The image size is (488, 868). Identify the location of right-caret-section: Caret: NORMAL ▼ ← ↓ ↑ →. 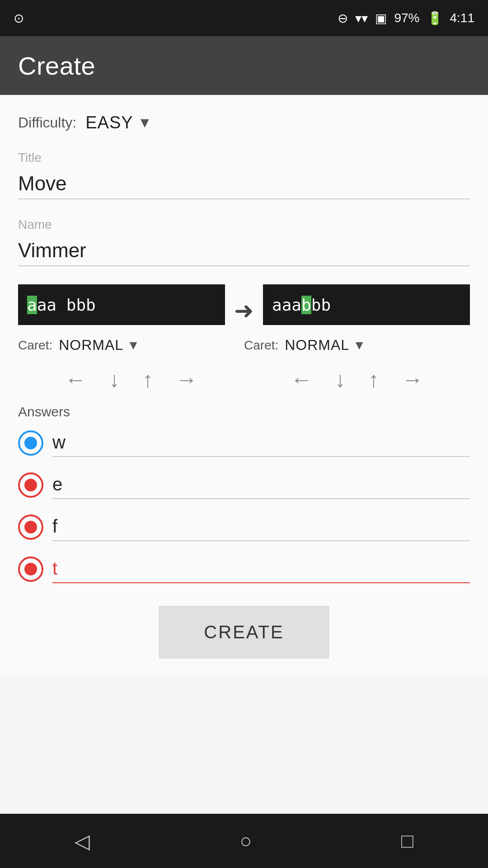
(357, 363).